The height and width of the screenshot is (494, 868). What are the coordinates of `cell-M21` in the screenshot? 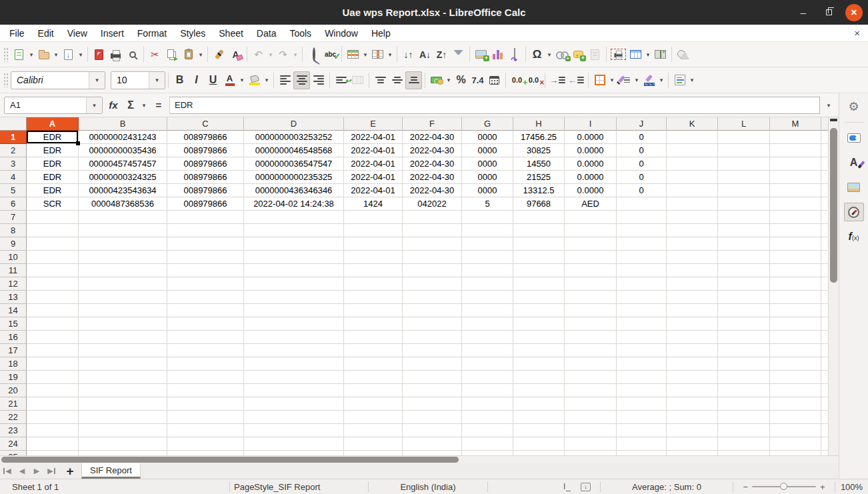 It's located at (796, 404).